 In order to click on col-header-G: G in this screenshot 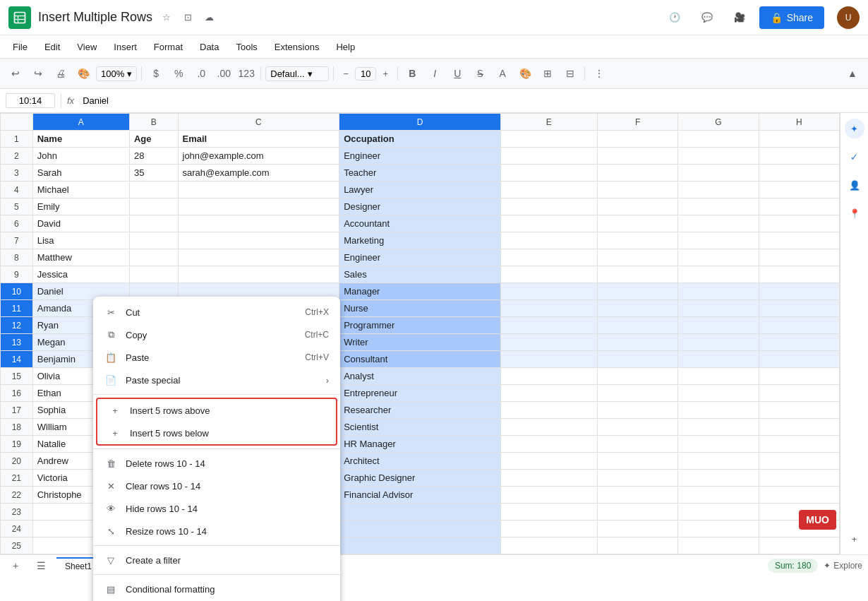, I will do `click(718, 122)`.